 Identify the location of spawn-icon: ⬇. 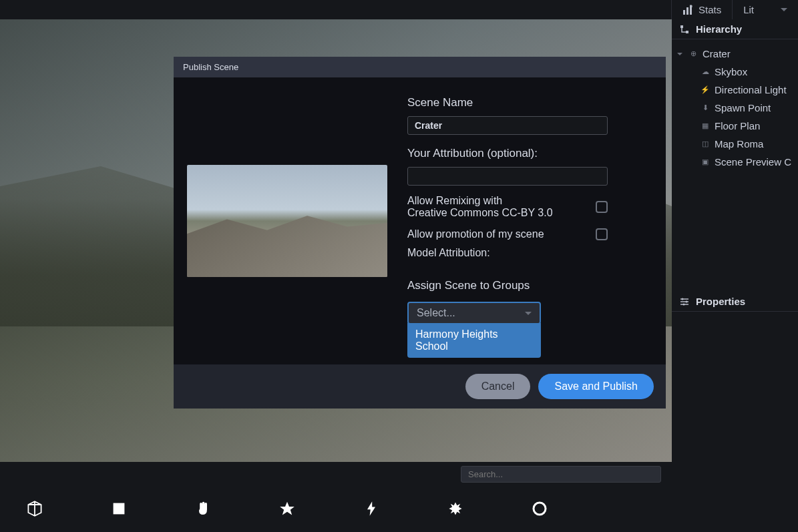
(705, 108).